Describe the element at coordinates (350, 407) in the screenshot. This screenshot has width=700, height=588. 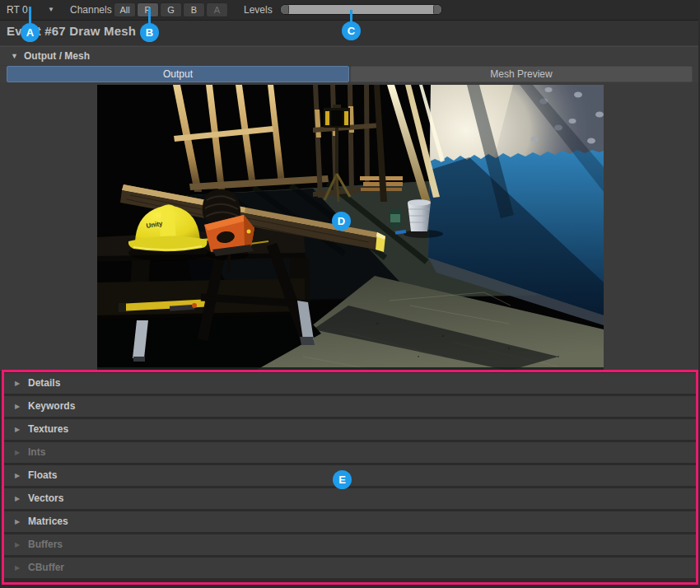
I see `foldout-keywords: ▶Keywords` at that location.